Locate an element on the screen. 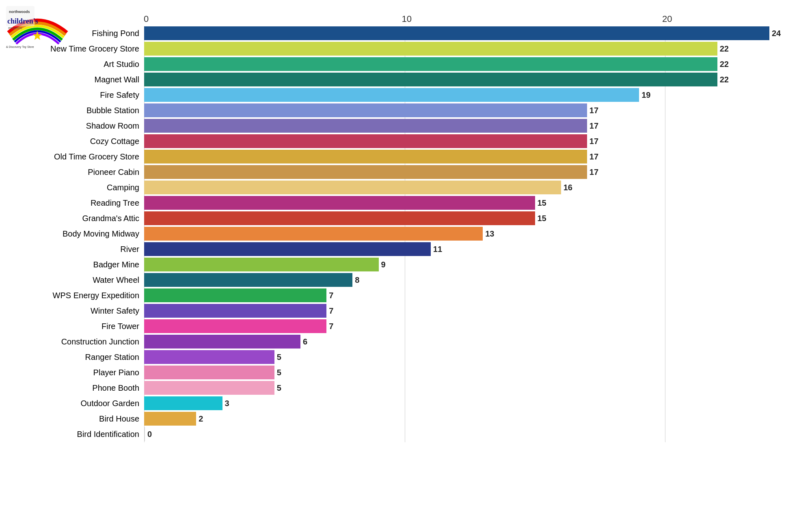  bar-track: 2 is located at coordinates (466, 419).